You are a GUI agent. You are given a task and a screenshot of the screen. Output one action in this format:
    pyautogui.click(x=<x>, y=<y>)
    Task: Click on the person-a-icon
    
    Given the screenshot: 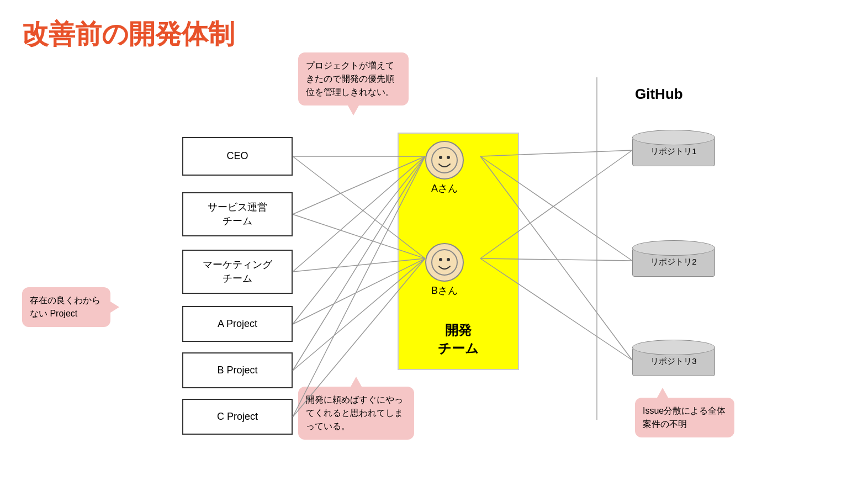 What is the action you would take?
    pyautogui.click(x=444, y=160)
    